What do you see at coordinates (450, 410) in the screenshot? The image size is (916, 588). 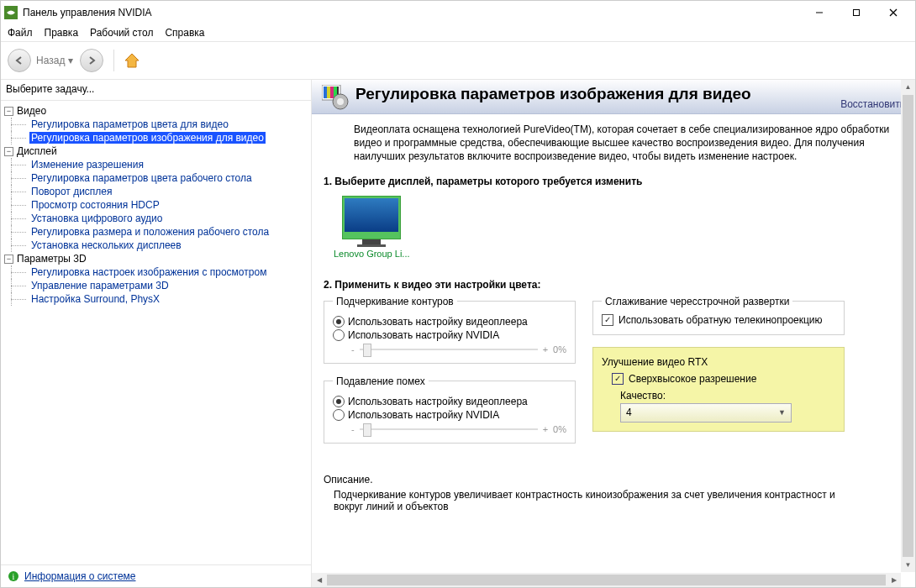 I see `noise-reduction-group: Подавление помех Использовать настройку …` at bounding box center [450, 410].